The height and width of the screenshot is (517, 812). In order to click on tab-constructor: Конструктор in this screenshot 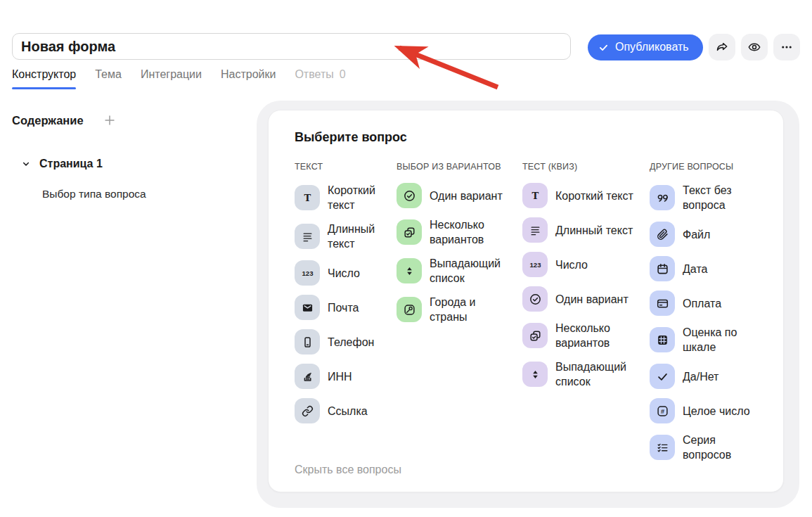, I will do `click(44, 79)`.